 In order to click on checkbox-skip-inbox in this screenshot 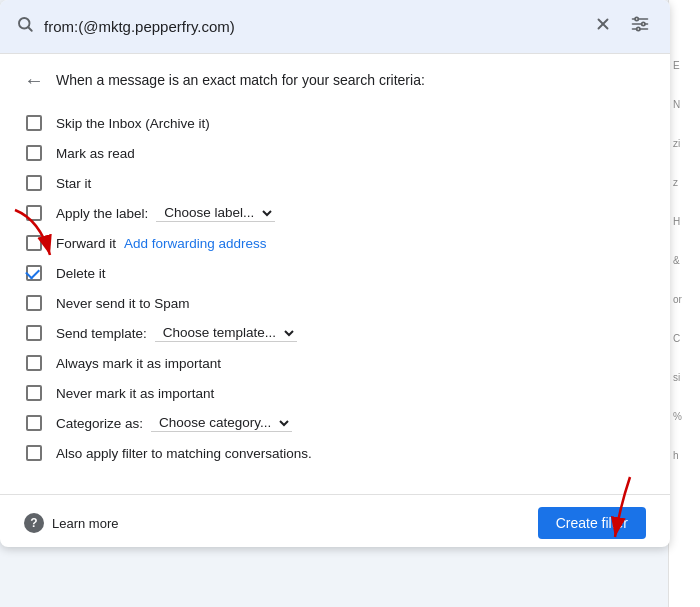, I will do `click(34, 123)`.